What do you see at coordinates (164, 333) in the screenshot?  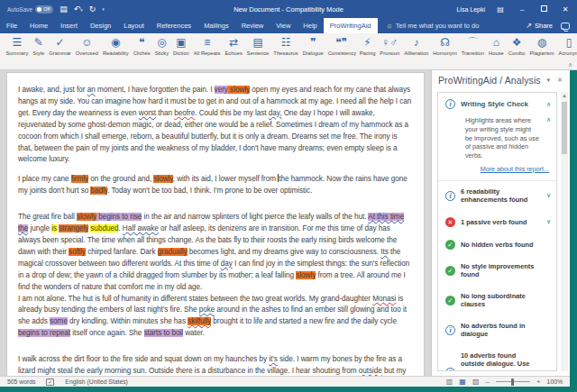 I see `highlighted-text: starts to boil` at bounding box center [164, 333].